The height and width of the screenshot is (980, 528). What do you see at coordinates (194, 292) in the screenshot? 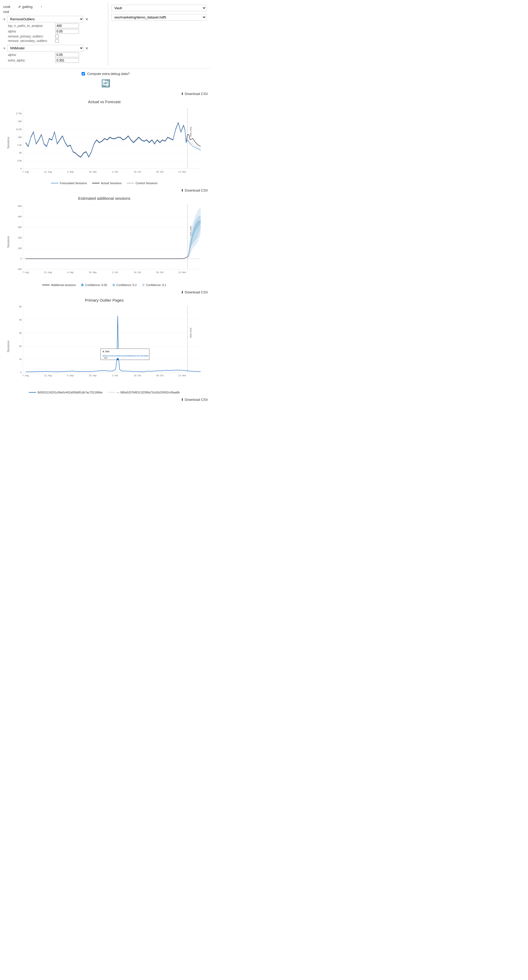
I see `download-csv3-link: ⬇ Download CSV` at bounding box center [194, 292].